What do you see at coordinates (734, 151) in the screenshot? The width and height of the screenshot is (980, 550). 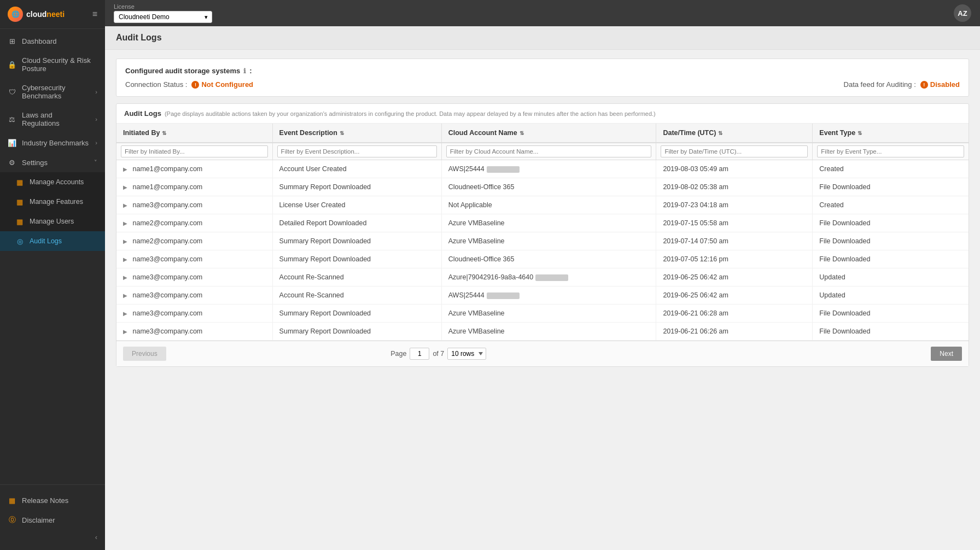 I see `filter-datetime` at bounding box center [734, 151].